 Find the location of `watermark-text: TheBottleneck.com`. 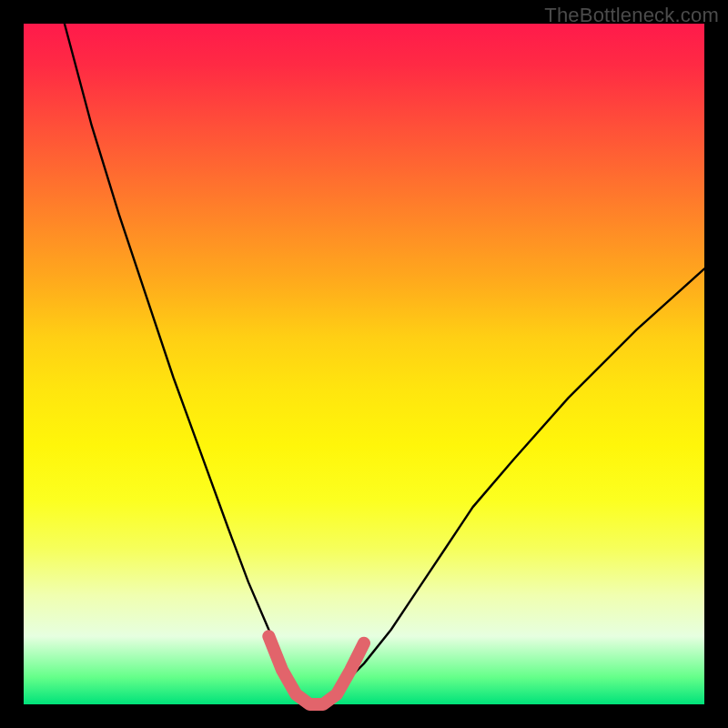

watermark-text: TheBottleneck.com is located at coordinates (632, 15).